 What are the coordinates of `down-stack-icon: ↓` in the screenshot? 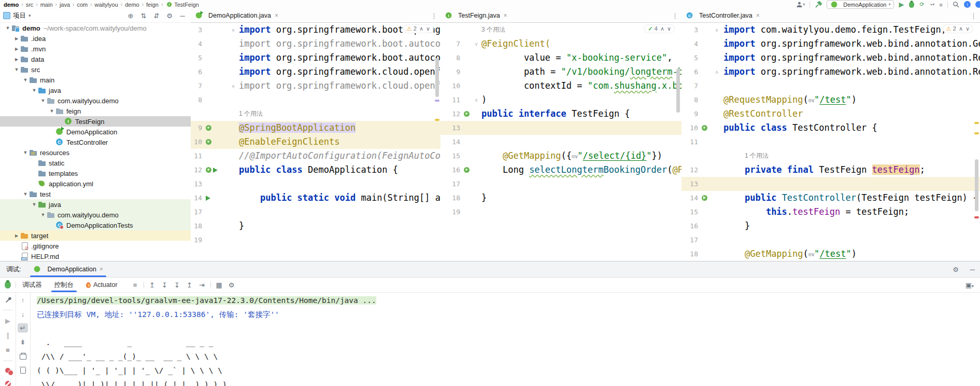 It's located at (23, 314).